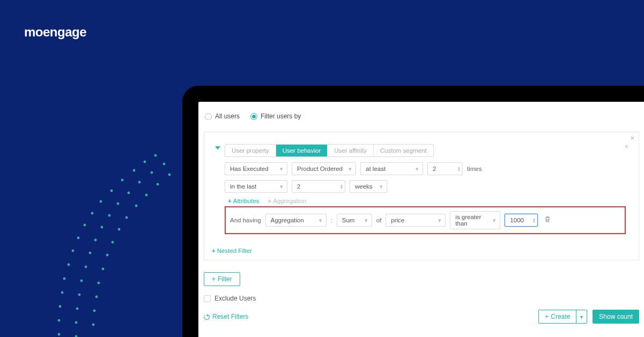 This screenshot has width=644, height=337. I want to click on reset-filters-link: Reset Filters, so click(226, 317).